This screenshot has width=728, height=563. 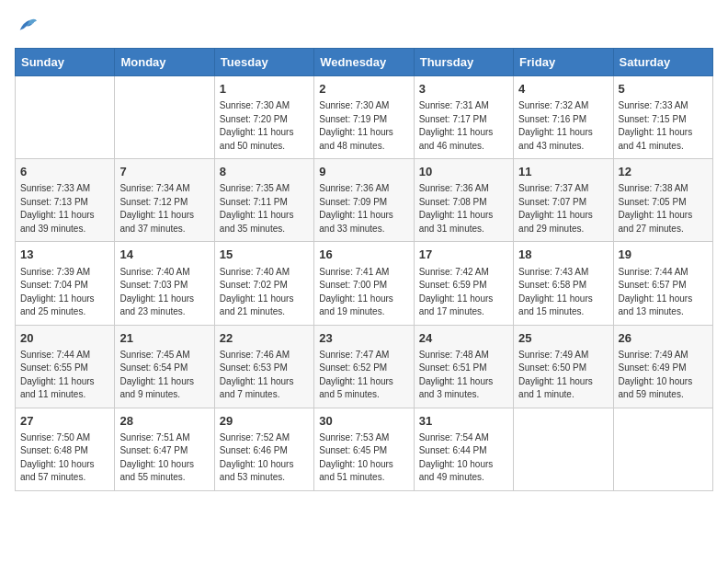 I want to click on calendar-cell: 13Sunrise: 7:39 AM Sunset: 7:04 PM Dayli…, so click(x=65, y=283).